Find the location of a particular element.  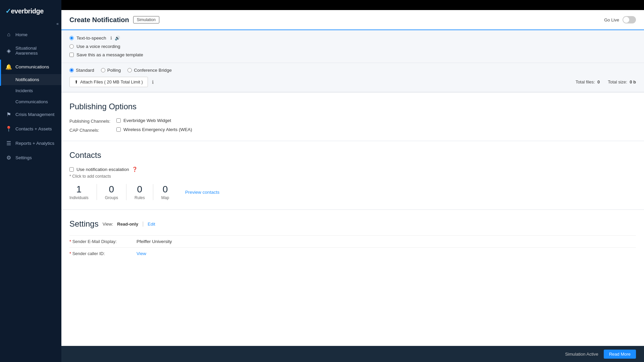

sidebar-item-incidents: Incidents is located at coordinates (31, 90).